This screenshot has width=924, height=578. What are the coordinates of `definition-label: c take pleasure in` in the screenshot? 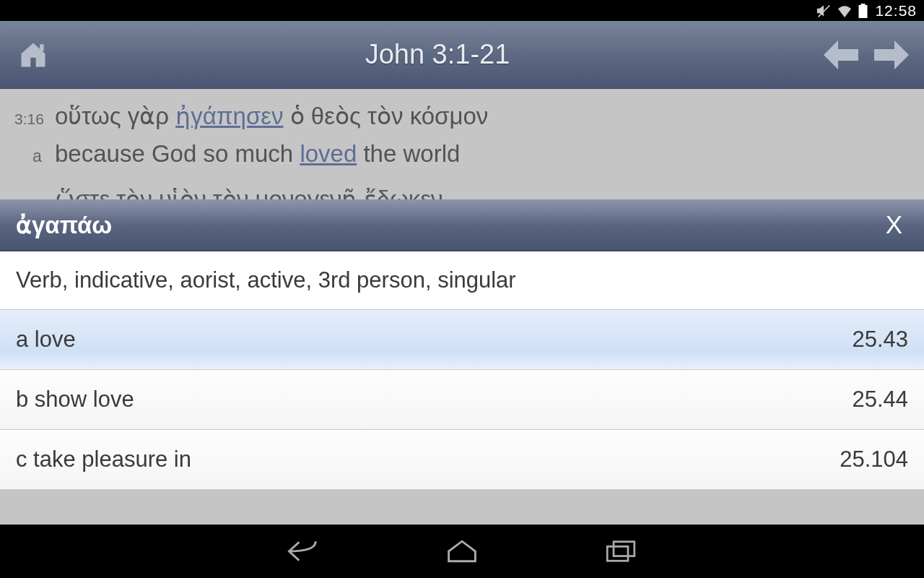 It's located at (104, 460).